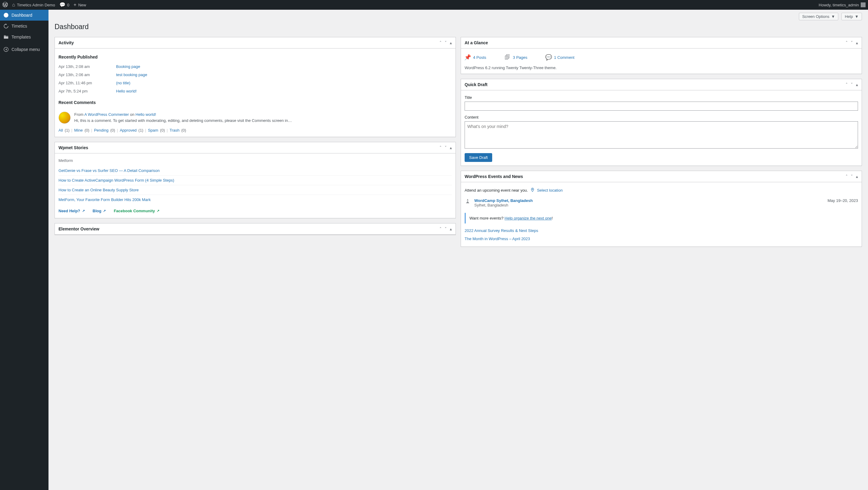 The height and width of the screenshot is (490, 868). What do you see at coordinates (819, 17) in the screenshot?
I see `screen-options-button: Screen Options ▼` at bounding box center [819, 17].